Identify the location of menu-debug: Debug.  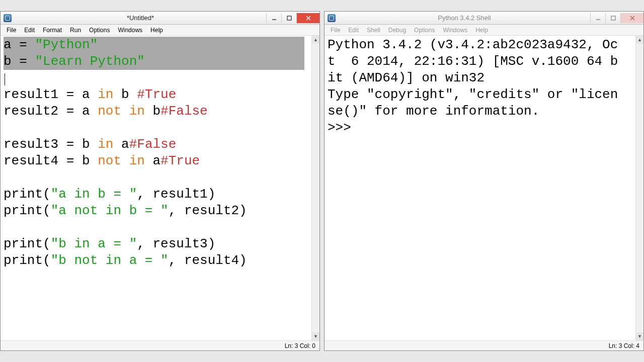
(397, 30).